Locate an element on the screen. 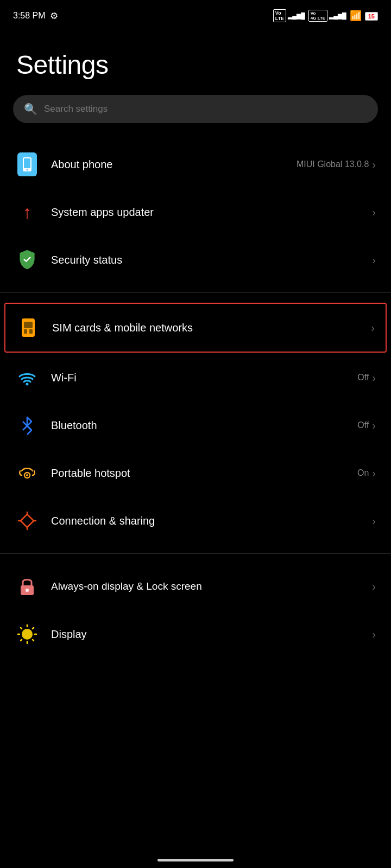 This screenshot has height=868, width=391. status-right: VoLTE ▂▄▆█ Vo4G LTE ▂▄▆█ 📶 15 is located at coordinates (326, 16).